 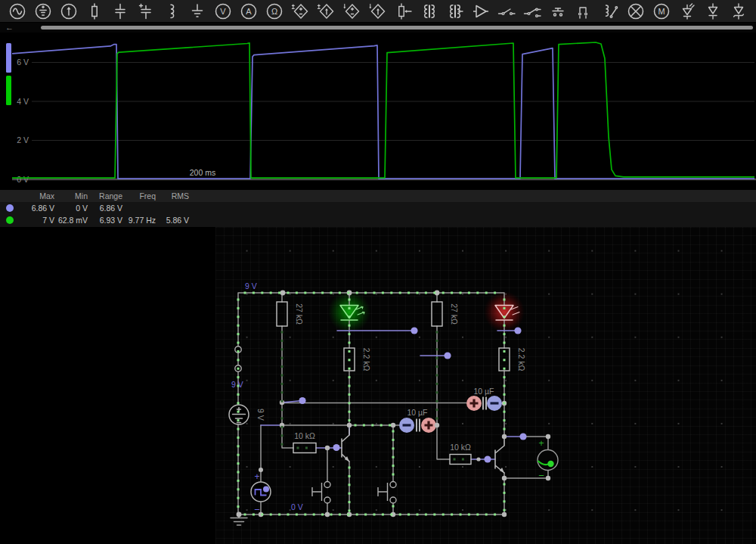 What do you see at coordinates (378, 208) in the screenshot?
I see `stats-row-channel-a: 6.86 V 0 V 6.86 V` at bounding box center [378, 208].